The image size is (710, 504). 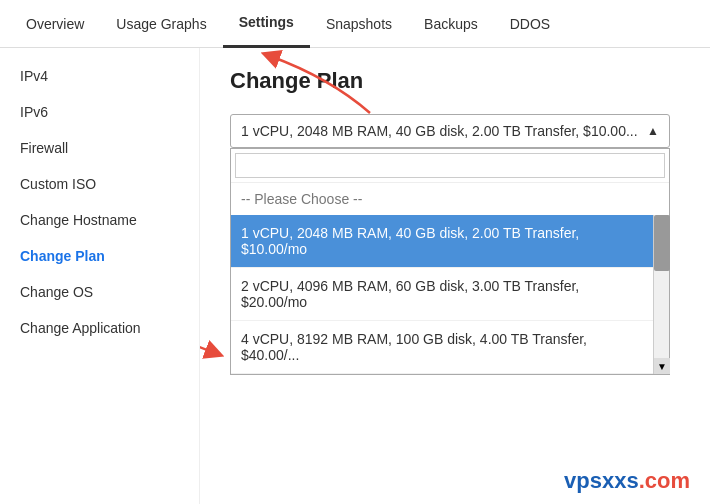 What do you see at coordinates (450, 131) in the screenshot?
I see `plan-selected-display: 1 vCPU, 2048 MB RAM, 40 GB disk, 2.00 TB…` at bounding box center [450, 131].